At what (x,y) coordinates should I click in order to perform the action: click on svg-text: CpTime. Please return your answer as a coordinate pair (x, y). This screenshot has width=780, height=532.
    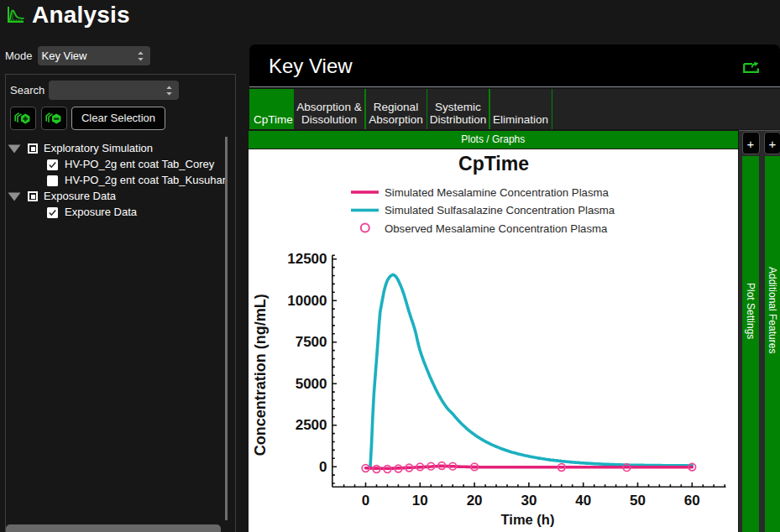
    Looking at the image, I should click on (494, 164).